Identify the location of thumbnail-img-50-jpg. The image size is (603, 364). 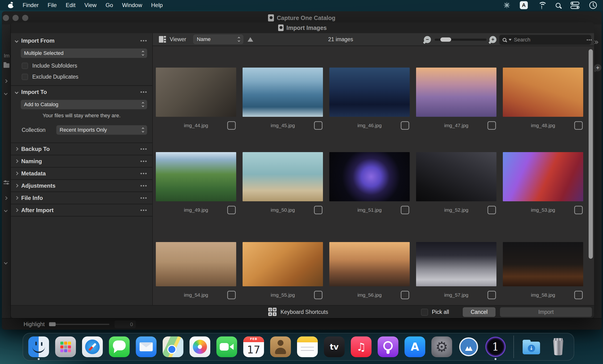
(283, 176).